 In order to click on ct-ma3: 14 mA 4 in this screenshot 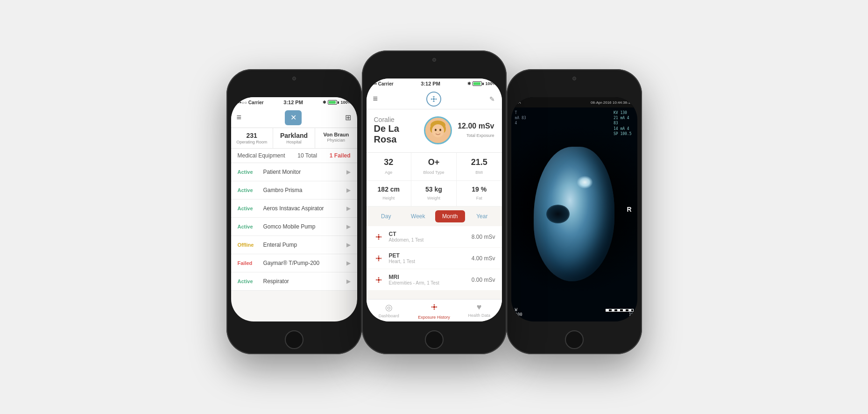, I will do `click(623, 129)`.